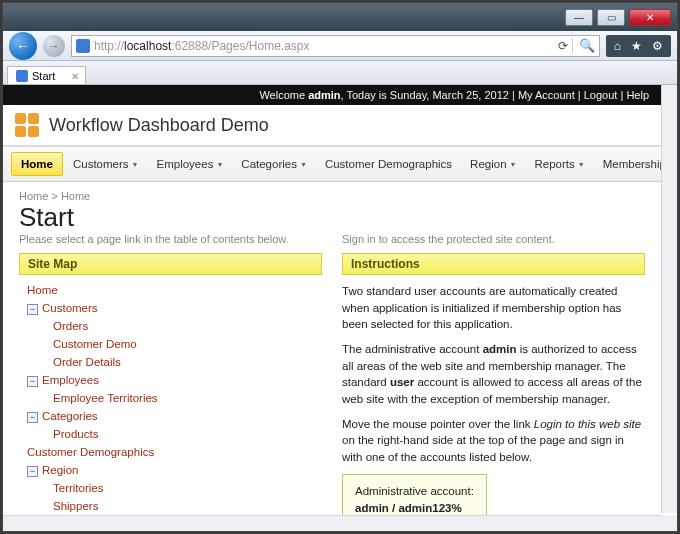 The image size is (680, 534). Describe the element at coordinates (388, 164) in the screenshot. I see `menu-demographics: Customer Demographics` at that location.